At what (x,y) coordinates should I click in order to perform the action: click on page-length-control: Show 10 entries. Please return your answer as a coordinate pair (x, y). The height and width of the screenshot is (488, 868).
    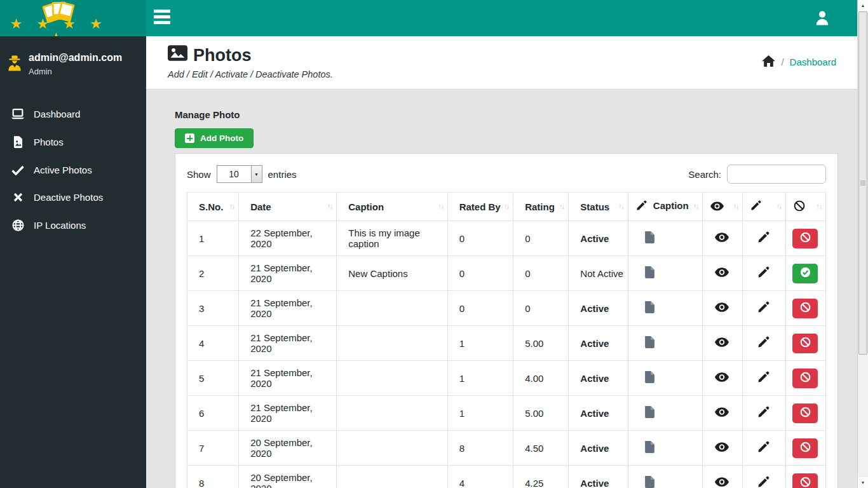
    Looking at the image, I should click on (241, 174).